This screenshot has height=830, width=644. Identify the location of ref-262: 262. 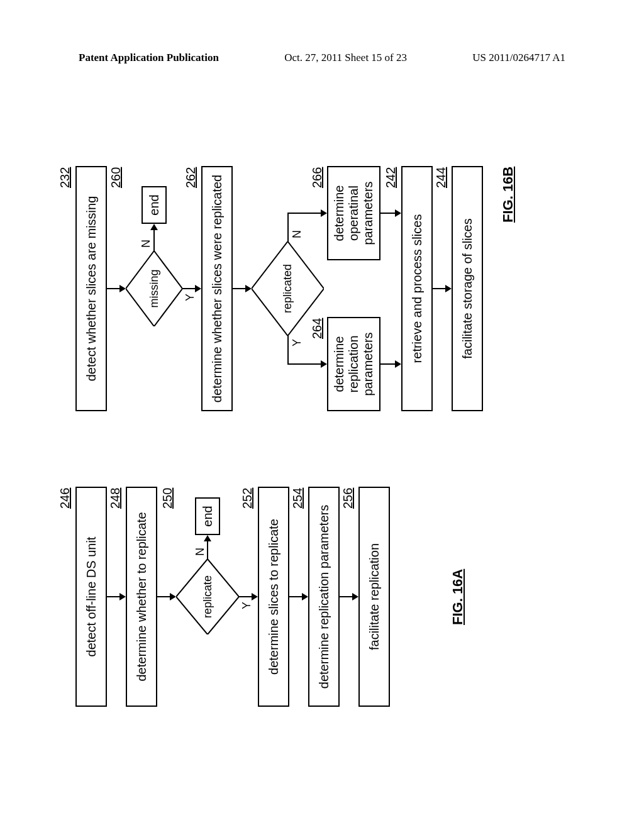
(191, 177).